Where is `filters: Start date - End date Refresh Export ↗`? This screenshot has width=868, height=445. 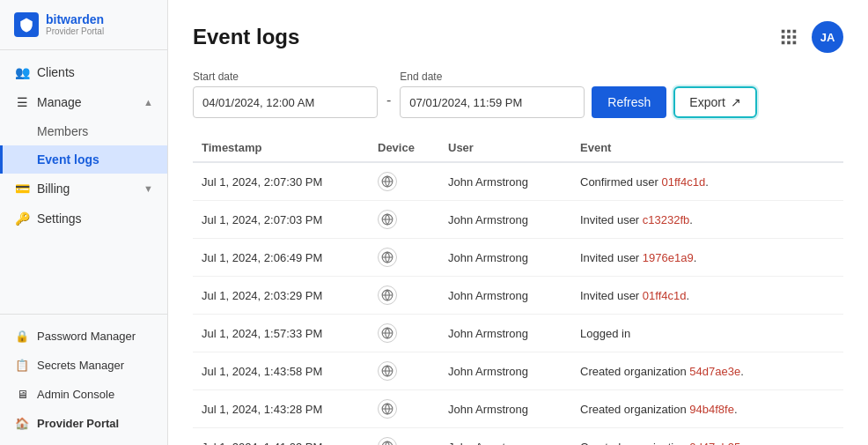
filters: Start date - End date Refresh Export ↗ is located at coordinates (518, 94).